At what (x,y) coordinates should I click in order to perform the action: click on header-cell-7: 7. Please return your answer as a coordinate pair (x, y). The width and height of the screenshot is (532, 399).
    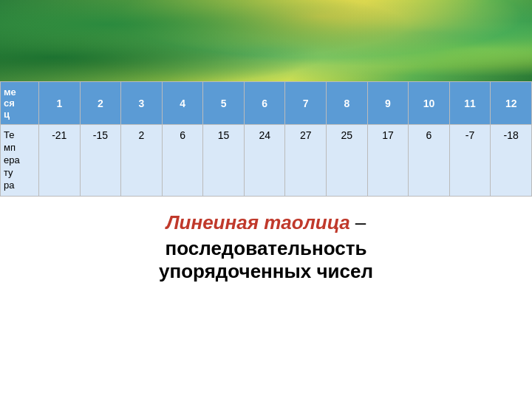
    Looking at the image, I should click on (306, 103).